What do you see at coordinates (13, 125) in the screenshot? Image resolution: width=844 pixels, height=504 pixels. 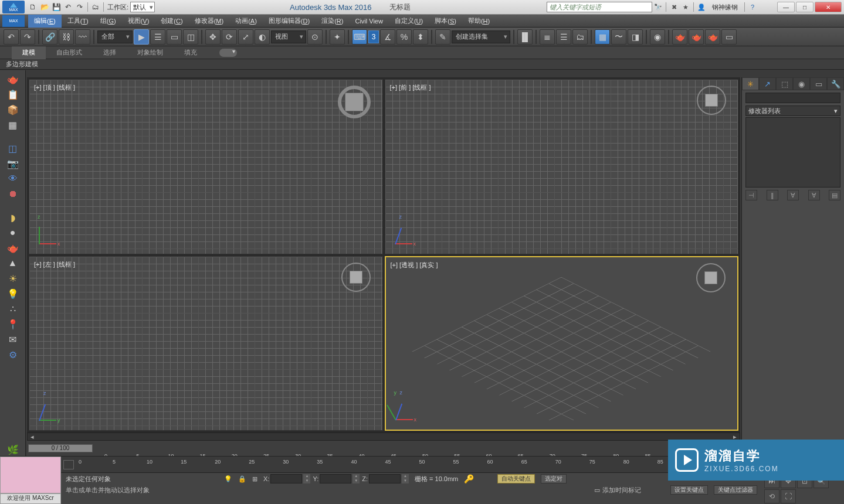 I see `catalog-icon: ▦` at bounding box center [13, 125].